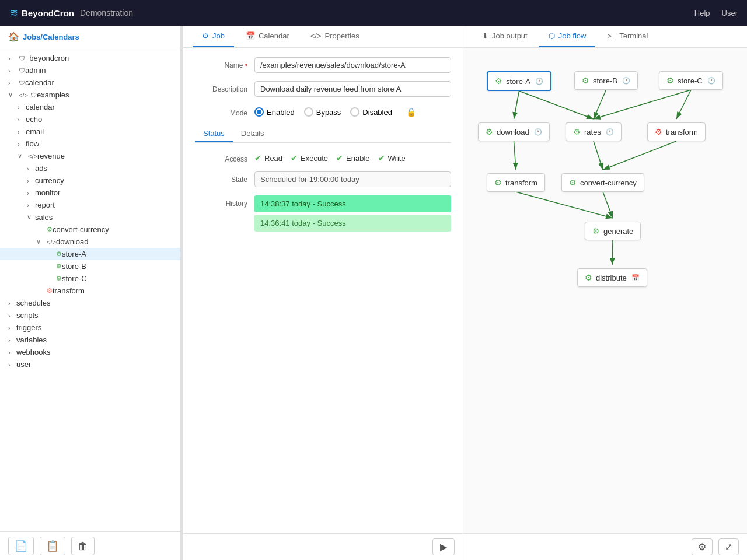 The image size is (747, 560). What do you see at coordinates (259, 112) in the screenshot?
I see `radio-enabled` at bounding box center [259, 112].